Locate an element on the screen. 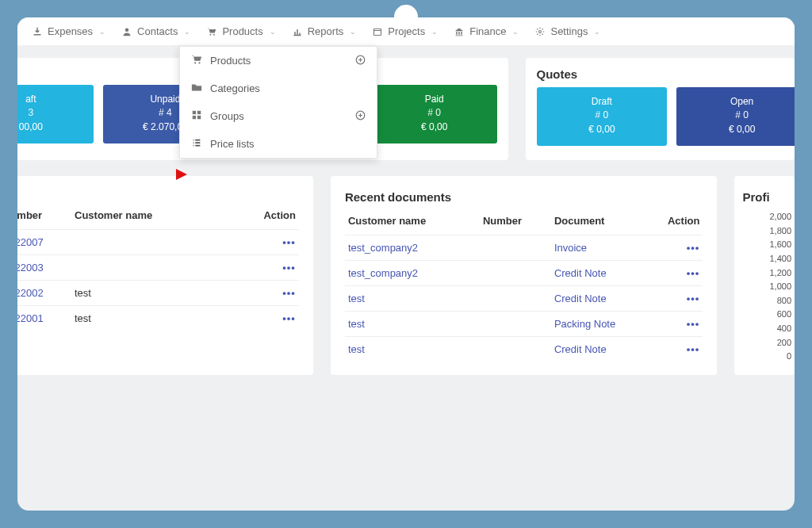  table-row: 2022003 ••• is located at coordinates (159, 268).